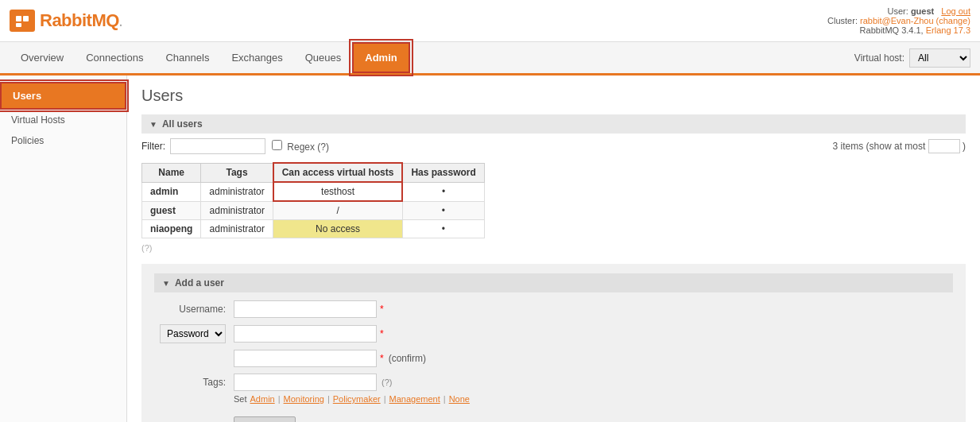 This screenshot has width=980, height=422. Describe the element at coordinates (553, 358) in the screenshot. I see `confirm-row: * (confirm)` at that location.